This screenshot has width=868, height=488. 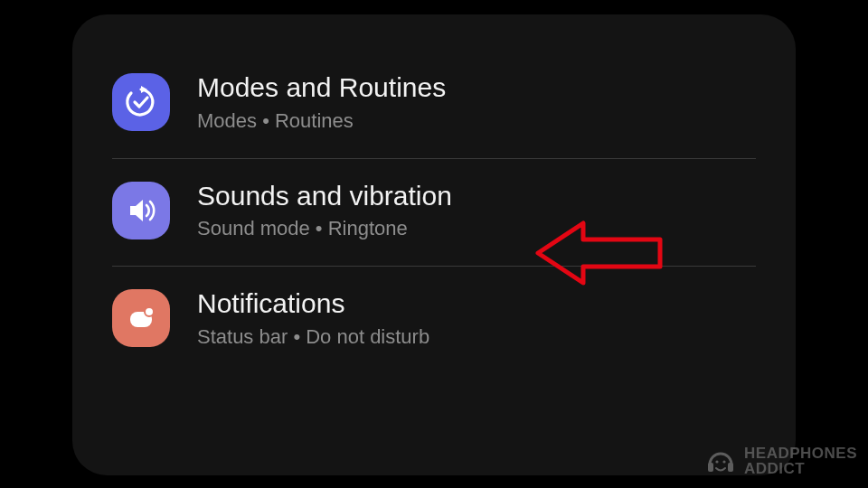 What do you see at coordinates (141, 318) in the screenshot?
I see `notifications-icon` at bounding box center [141, 318].